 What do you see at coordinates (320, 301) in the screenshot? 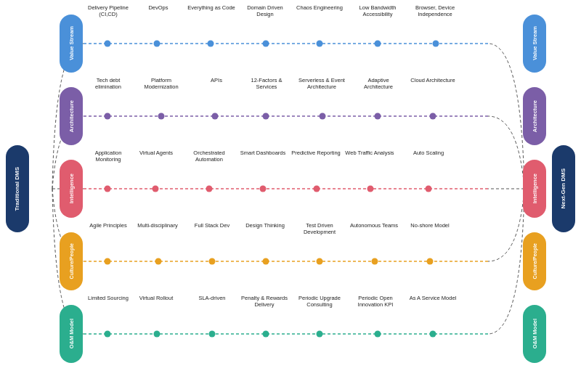
I see `node-periodic-upgrade: Periodic Upgrade Consulting` at bounding box center [320, 301].